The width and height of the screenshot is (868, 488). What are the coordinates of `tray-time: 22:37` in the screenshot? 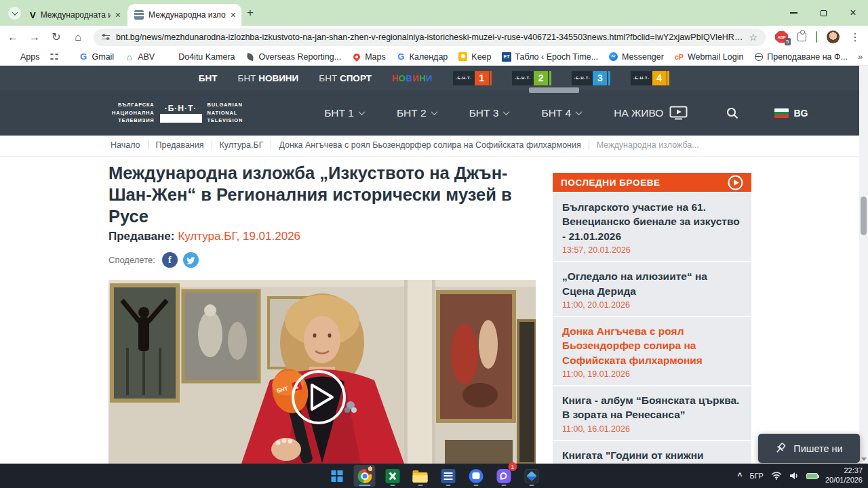 It's located at (844, 471).